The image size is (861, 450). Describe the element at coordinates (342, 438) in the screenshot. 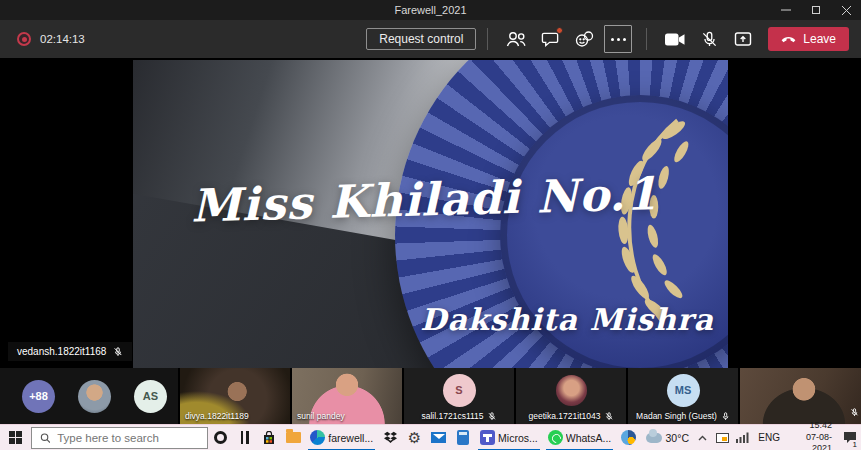

I see `app-edge-farewell: farewell...` at that location.